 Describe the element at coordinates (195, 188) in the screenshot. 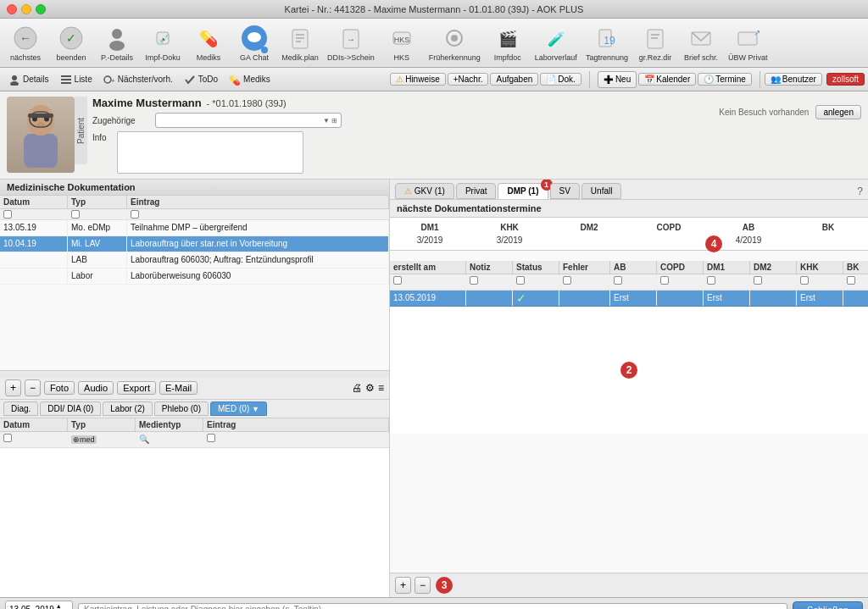

I see `med-dok-title: Medizinische Dokumentation` at that location.